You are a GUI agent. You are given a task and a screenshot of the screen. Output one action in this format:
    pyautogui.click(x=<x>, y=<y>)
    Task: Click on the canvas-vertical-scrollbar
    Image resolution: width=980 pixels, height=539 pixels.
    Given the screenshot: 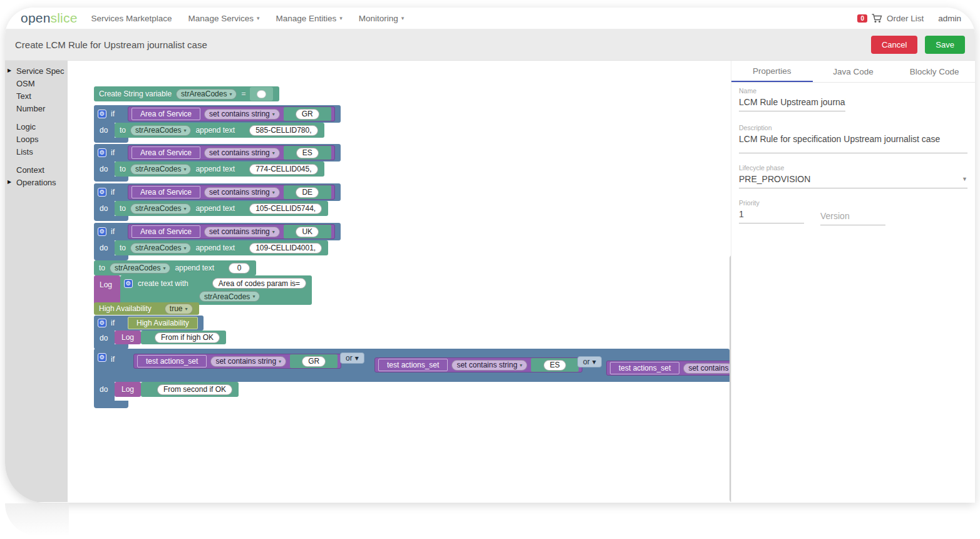 What is the action you would take?
    pyautogui.click(x=730, y=378)
    